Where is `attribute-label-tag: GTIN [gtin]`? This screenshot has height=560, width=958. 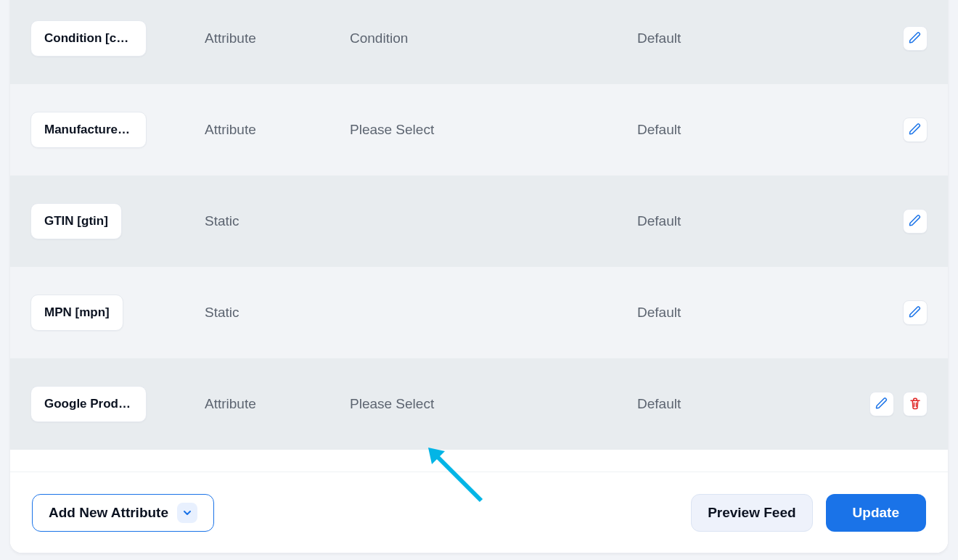
attribute-label-tag: GTIN [gtin] is located at coordinates (118, 221).